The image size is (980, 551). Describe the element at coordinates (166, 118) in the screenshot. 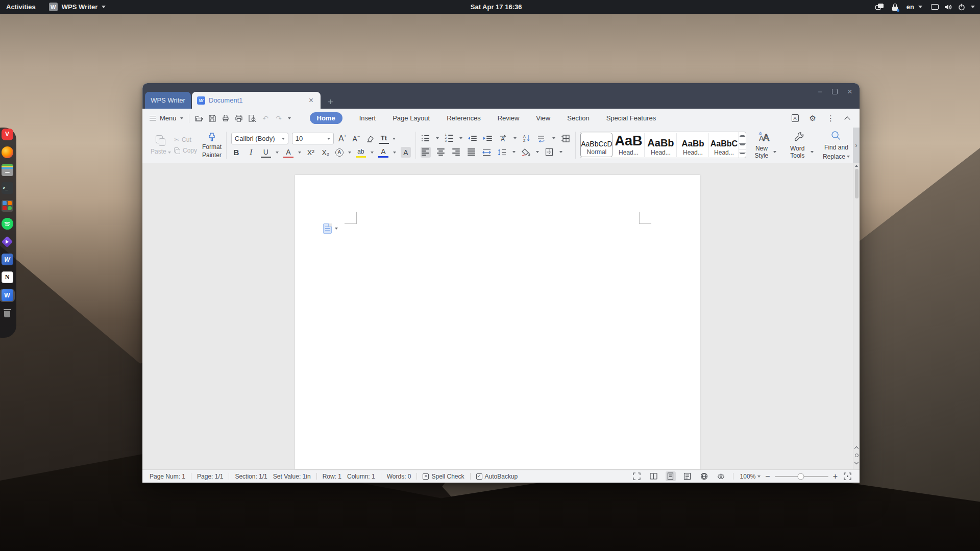

I see `main-menu-button: Menu` at that location.